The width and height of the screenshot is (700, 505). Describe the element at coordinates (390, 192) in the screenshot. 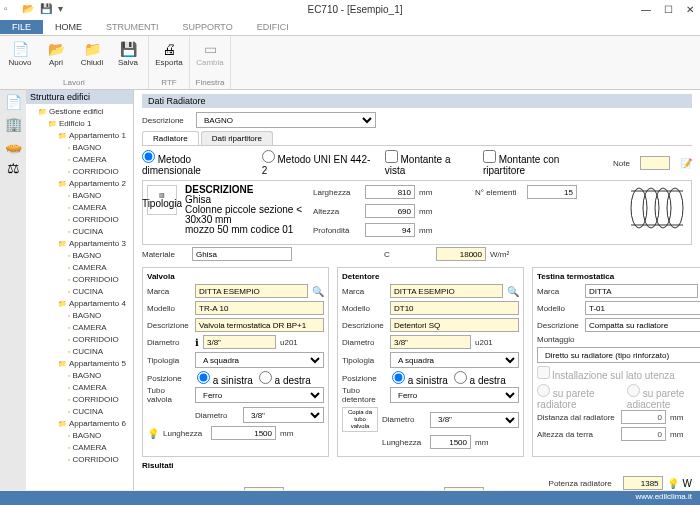

I see `larghezza-field` at that location.